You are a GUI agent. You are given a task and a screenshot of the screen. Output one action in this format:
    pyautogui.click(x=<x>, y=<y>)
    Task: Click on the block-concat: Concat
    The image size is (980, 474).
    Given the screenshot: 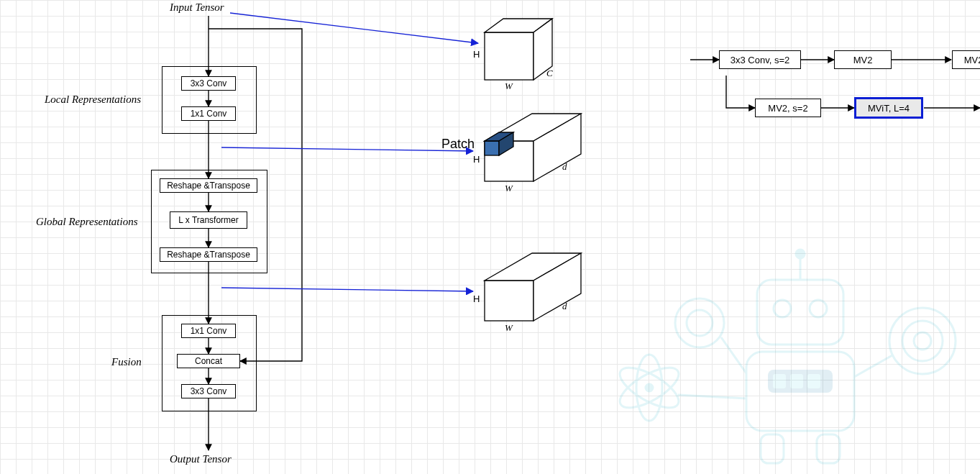 What is the action you would take?
    pyautogui.click(x=209, y=361)
    